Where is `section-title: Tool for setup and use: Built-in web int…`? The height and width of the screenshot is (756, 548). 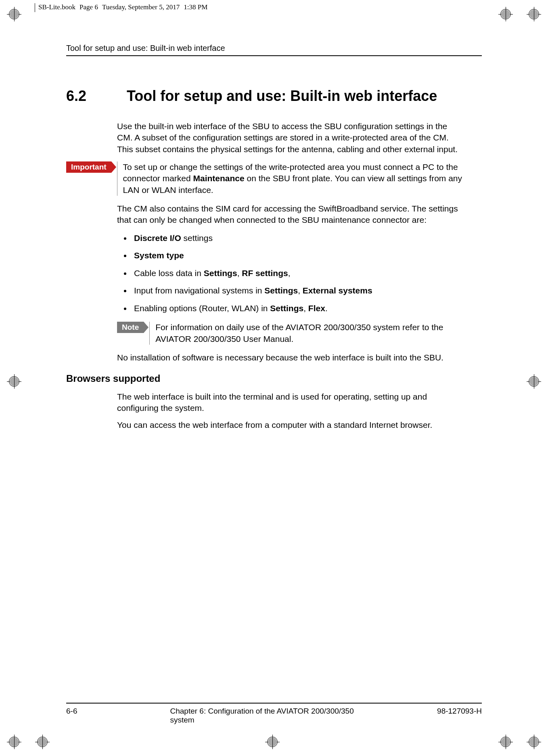
section-title: Tool for setup and use: Built-in web int… is located at coordinates (282, 96).